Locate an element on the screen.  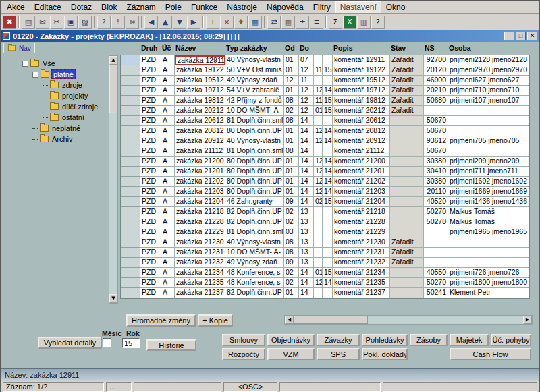
menu-nastroje: Nástroje is located at coordinates (242, 7).